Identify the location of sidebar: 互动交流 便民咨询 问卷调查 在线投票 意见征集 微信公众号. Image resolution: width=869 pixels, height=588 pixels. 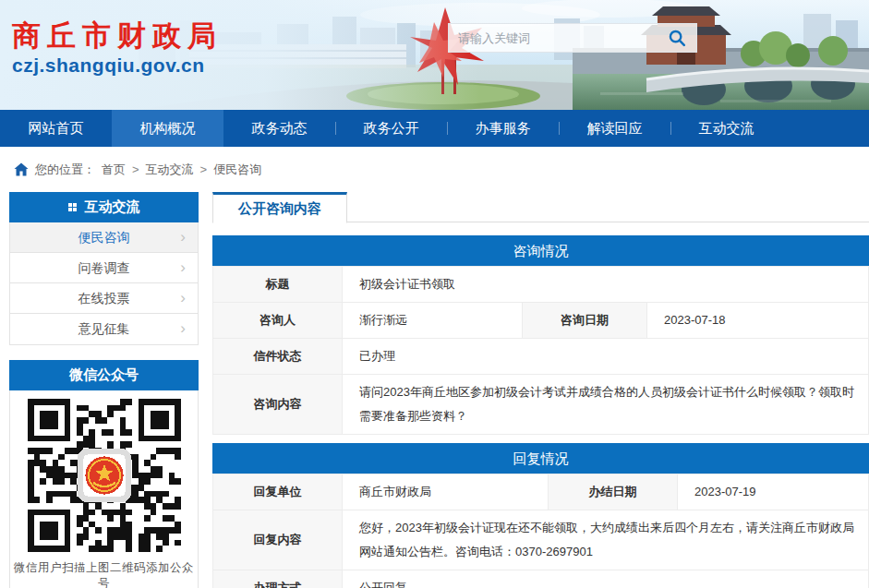
(103, 390).